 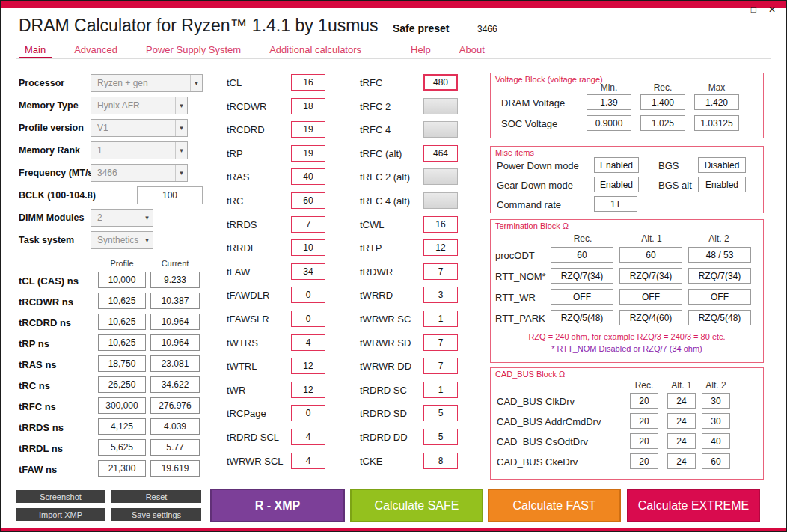 I want to click on timing-row: tRFC 480, so click(x=418, y=86).